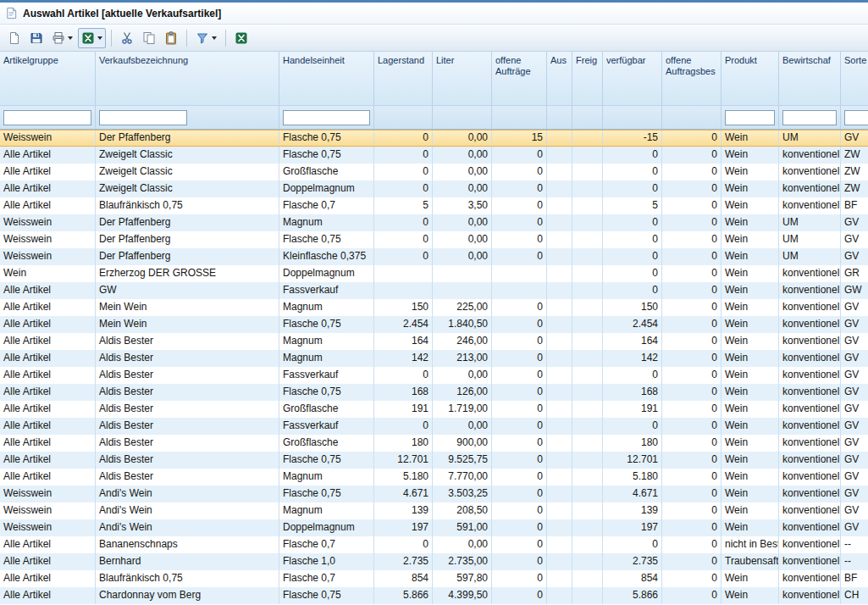 The height and width of the screenshot is (605, 868). What do you see at coordinates (633, 308) in the screenshot?
I see `cell-verfuegbar: 150` at bounding box center [633, 308].